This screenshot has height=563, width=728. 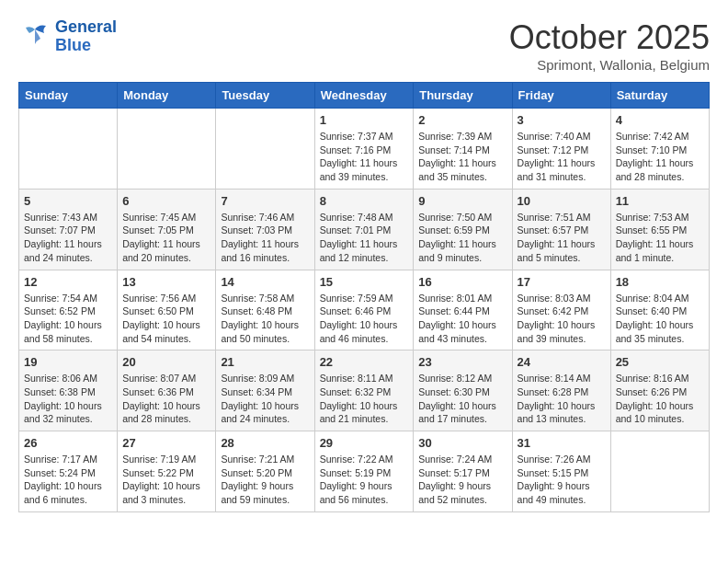 What do you see at coordinates (463, 310) in the screenshot?
I see `calendar-cell: 16Sunrise: 8:01 AM Sunset: 6:44 PM Dayli…` at bounding box center [463, 310].